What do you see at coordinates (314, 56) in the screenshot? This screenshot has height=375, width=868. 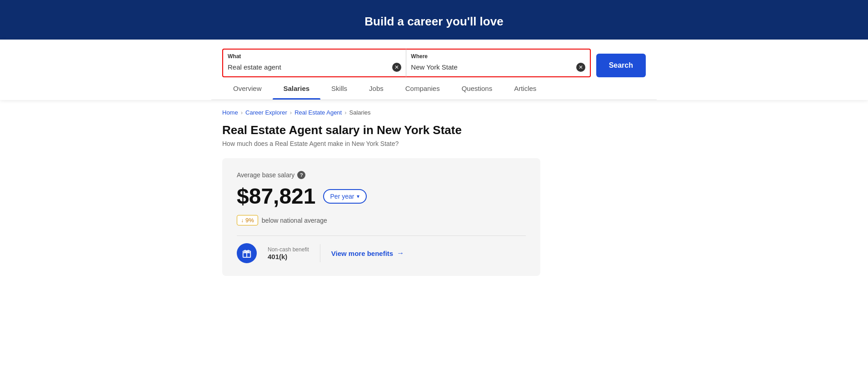 I see `what-label: What` at bounding box center [314, 56].